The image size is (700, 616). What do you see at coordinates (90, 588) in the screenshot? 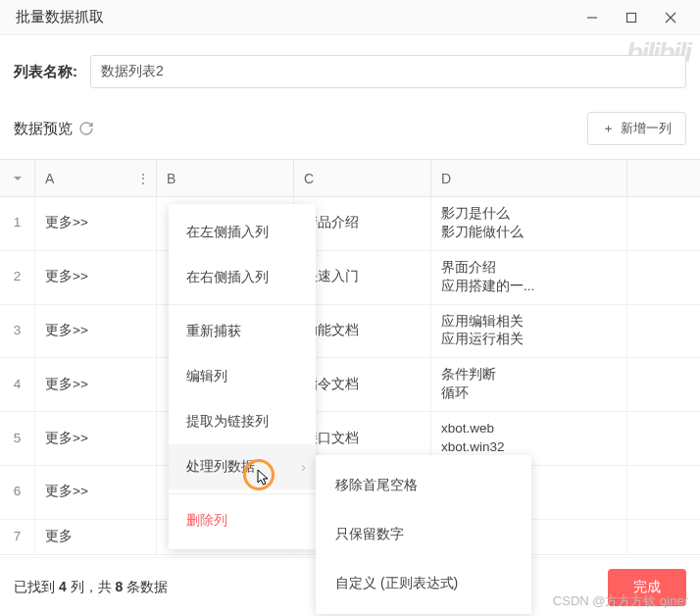
I see `footer-summary: 已找到 4 列，共 8 条数据` at bounding box center [90, 588].